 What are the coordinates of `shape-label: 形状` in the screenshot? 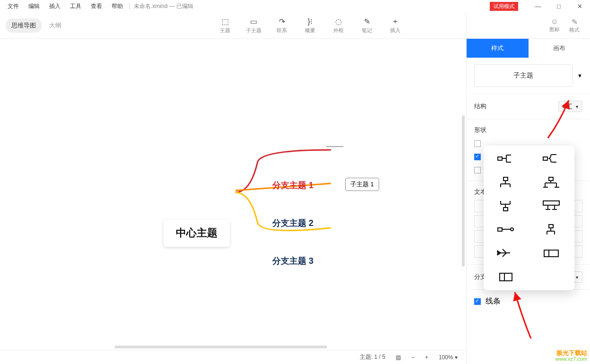 It's located at (480, 130).